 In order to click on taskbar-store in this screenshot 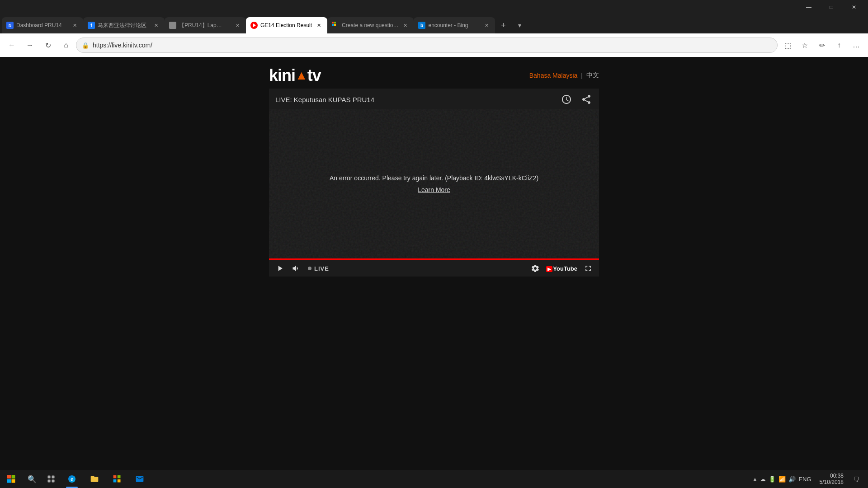, I will do `click(117, 479)`.